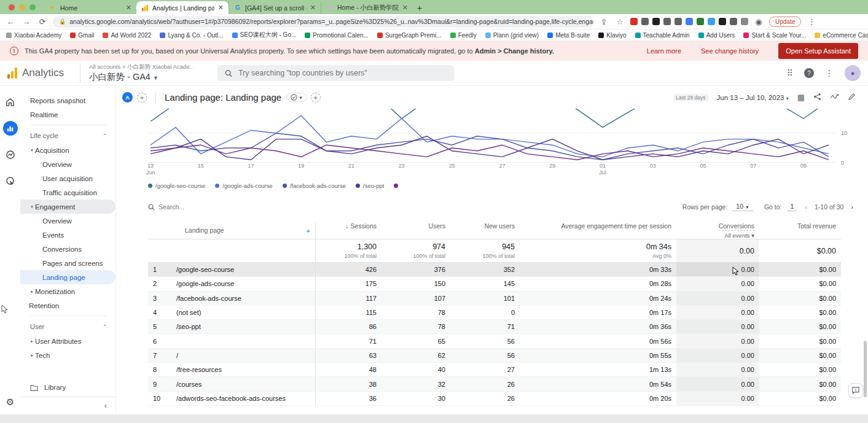  Describe the element at coordinates (775, 36) in the screenshot. I see `bookmark-item: Start & Scale Your...` at that location.